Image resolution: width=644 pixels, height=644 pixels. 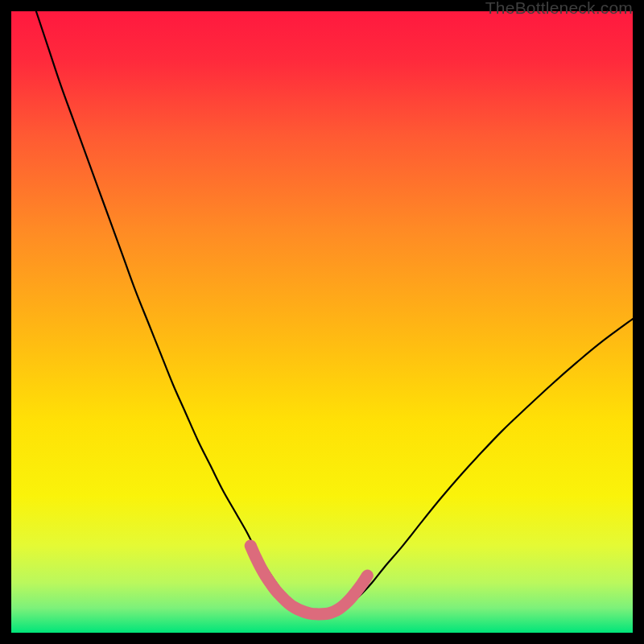 What do you see at coordinates (559, 9) in the screenshot?
I see `attribution-text: TheBottleneck.com` at bounding box center [559, 9].